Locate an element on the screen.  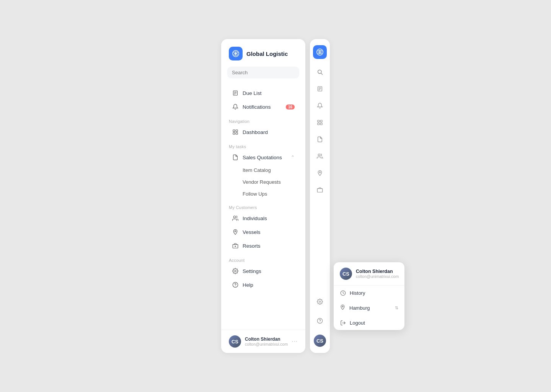
sidebar-footer: CS Colton Shierdan colton@unimatrixui.co… is located at coordinates (263, 341).